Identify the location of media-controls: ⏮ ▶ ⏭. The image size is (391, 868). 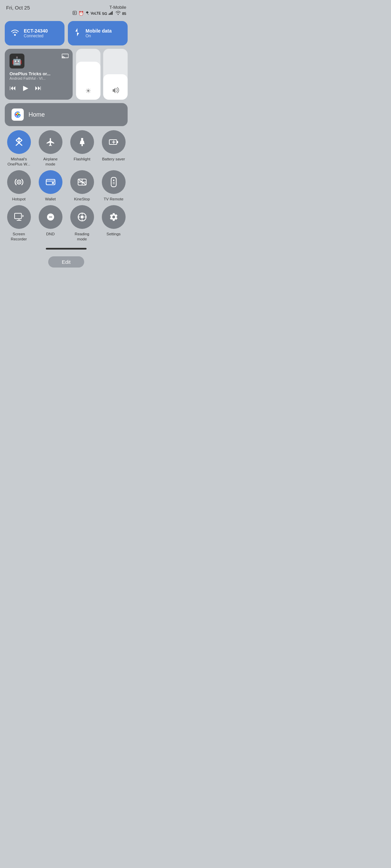
(39, 88).